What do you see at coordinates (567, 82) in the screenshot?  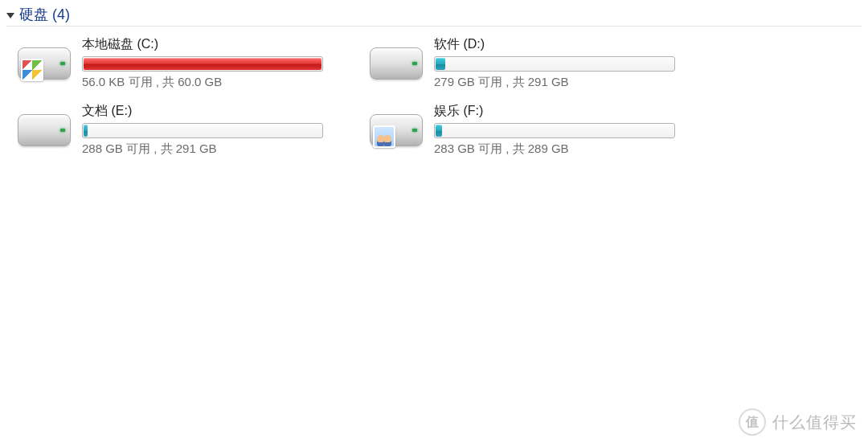 I see `drive-status: 279 GB 可用 , 共 291 GB` at bounding box center [567, 82].